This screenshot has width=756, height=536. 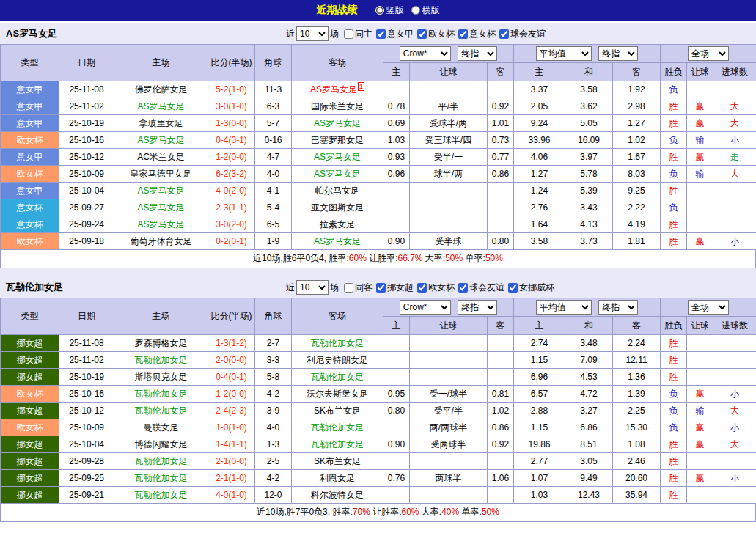 What do you see at coordinates (337, 63) in the screenshot?
I see `col-header-away: 客场` at bounding box center [337, 63].